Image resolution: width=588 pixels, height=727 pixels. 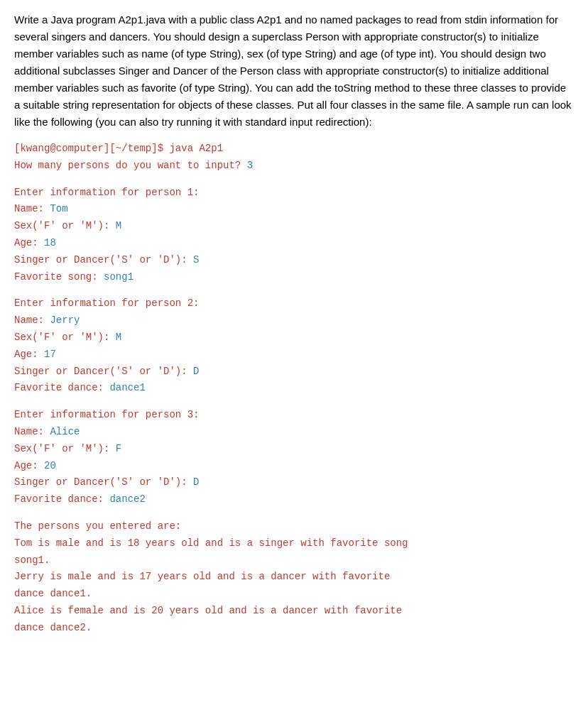 What do you see at coordinates (294, 180) in the screenshot?
I see `gap1` at bounding box center [294, 180].